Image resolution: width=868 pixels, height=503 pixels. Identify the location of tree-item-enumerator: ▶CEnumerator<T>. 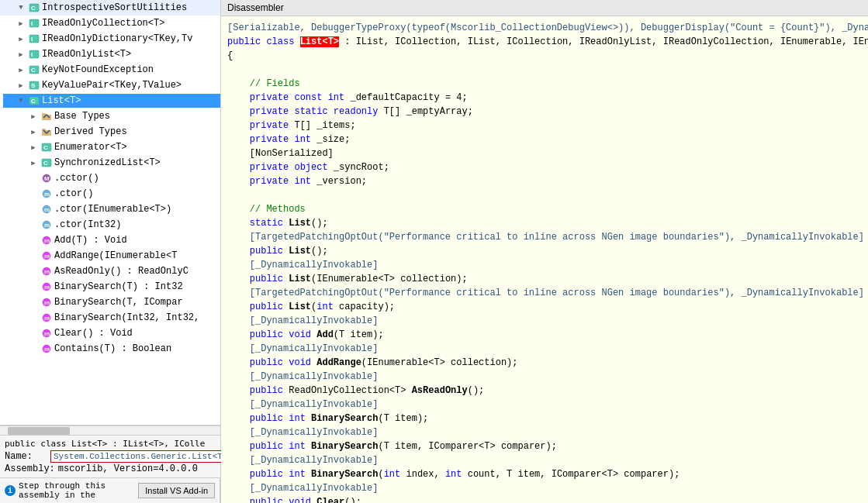
(110, 147).